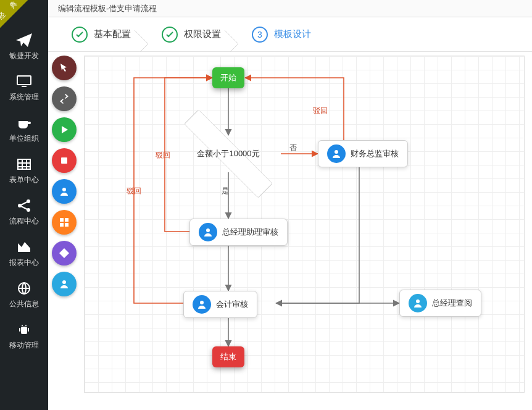 The width and height of the screenshot is (532, 410). I want to click on nav-label: 表单中心, so click(24, 180).